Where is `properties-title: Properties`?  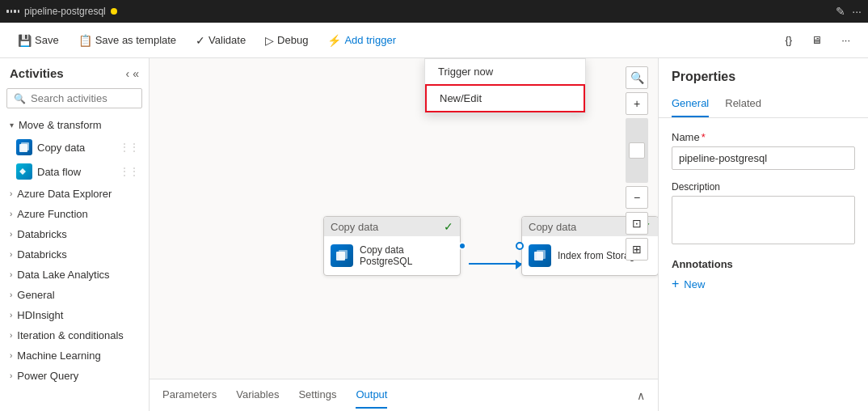 properties-title: Properties is located at coordinates (763, 74).